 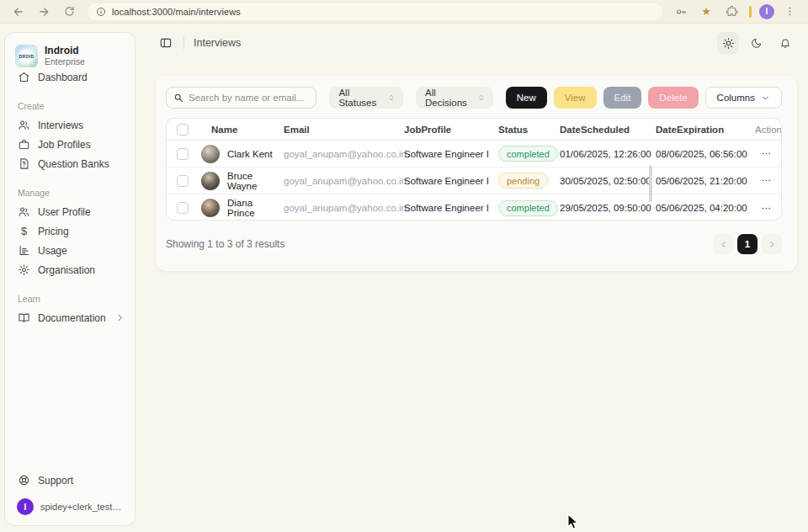 I want to click on browser-menu-icon, so click(x=789, y=12).